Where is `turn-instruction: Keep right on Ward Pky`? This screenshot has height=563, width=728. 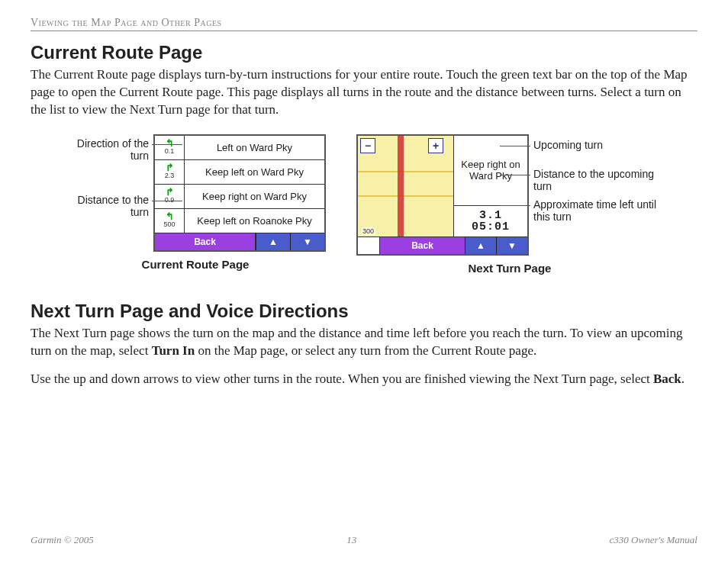
turn-instruction: Keep right on Ward Pky is located at coordinates (255, 197).